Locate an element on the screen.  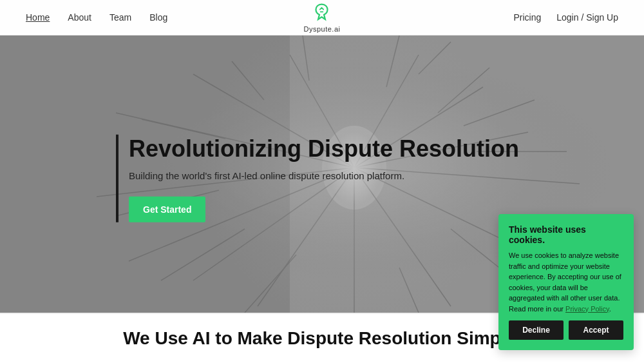
cookie-banner: This website uses cookies. We use cookie… is located at coordinates (566, 282).